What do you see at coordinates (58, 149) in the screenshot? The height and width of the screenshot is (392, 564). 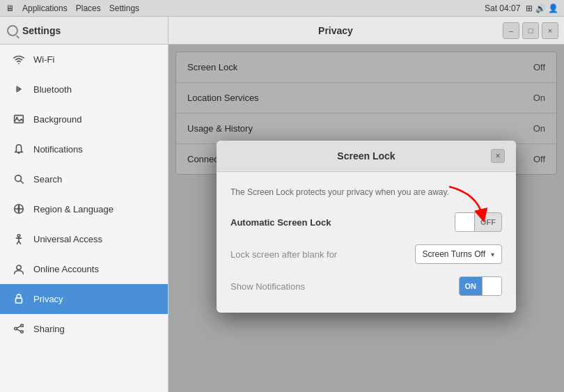 I see `sidebar-label-notifications: Notifications` at bounding box center [58, 149].